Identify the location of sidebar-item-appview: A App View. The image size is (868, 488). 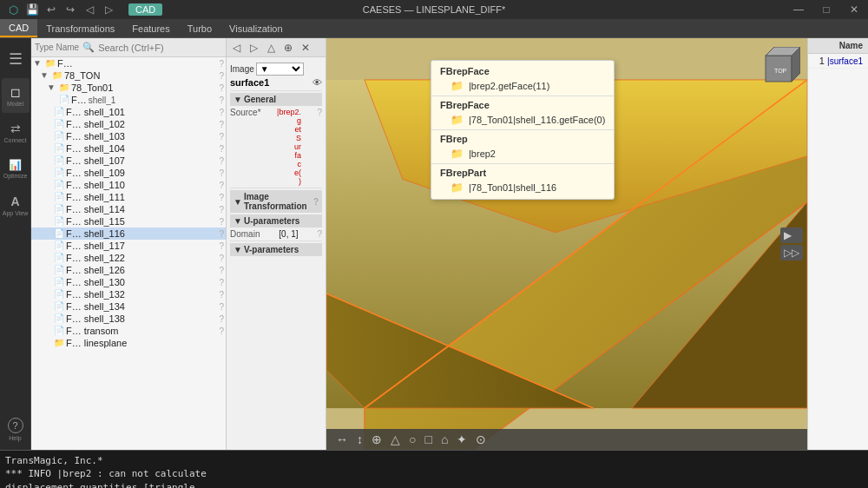
(16, 205).